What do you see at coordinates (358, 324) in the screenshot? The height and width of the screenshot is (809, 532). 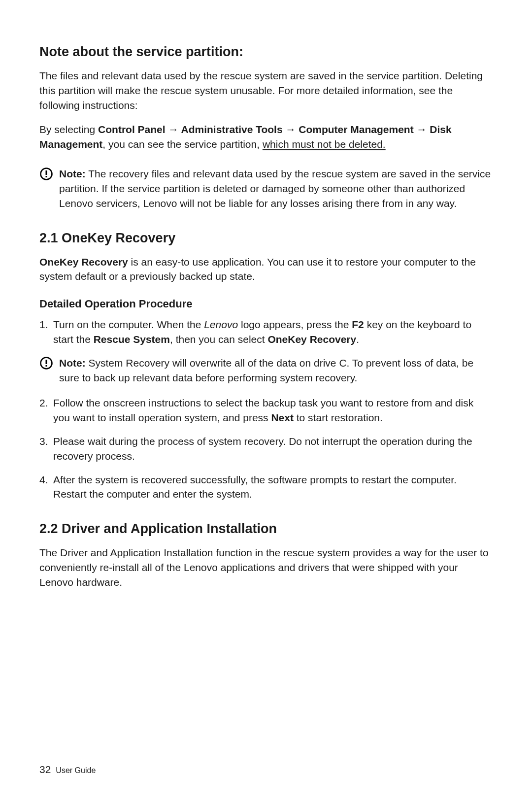 I see `text-bold-f2: F2` at bounding box center [358, 324].